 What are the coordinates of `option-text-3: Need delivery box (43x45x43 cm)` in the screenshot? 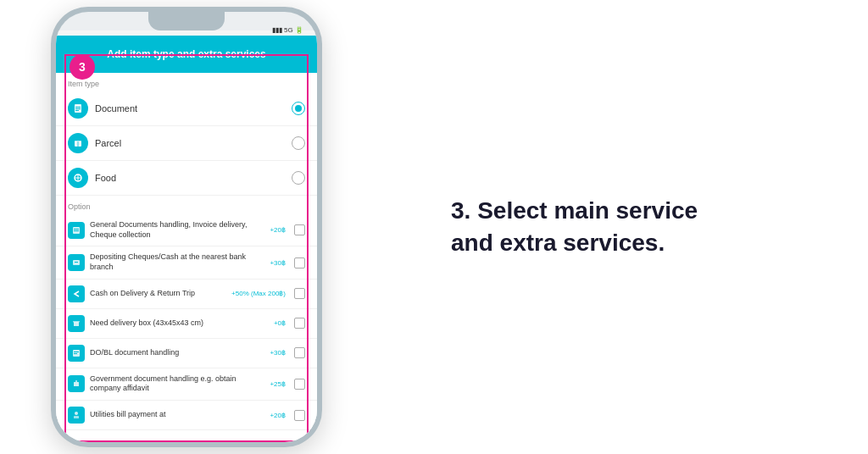 It's located at (180, 324).